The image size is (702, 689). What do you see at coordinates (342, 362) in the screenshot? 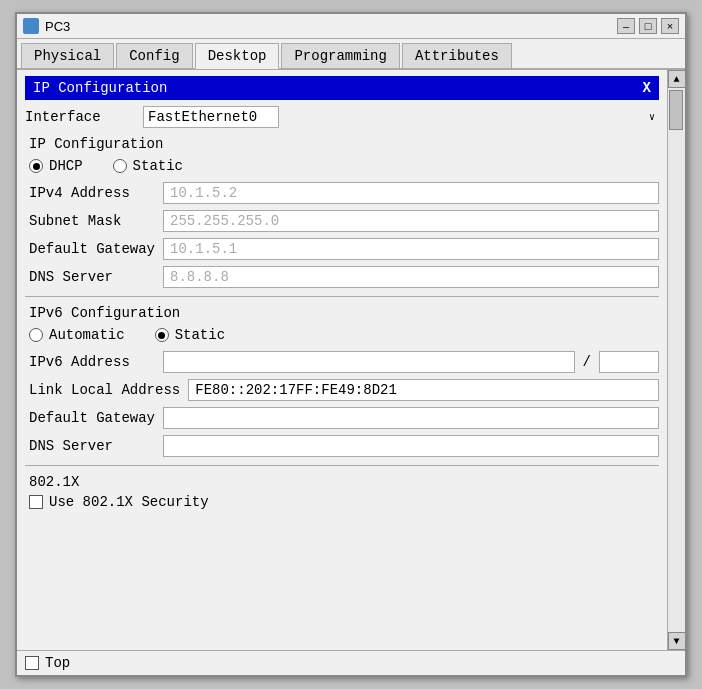
I see `ipv6-address-row: IPv6 Address /` at bounding box center [342, 362].